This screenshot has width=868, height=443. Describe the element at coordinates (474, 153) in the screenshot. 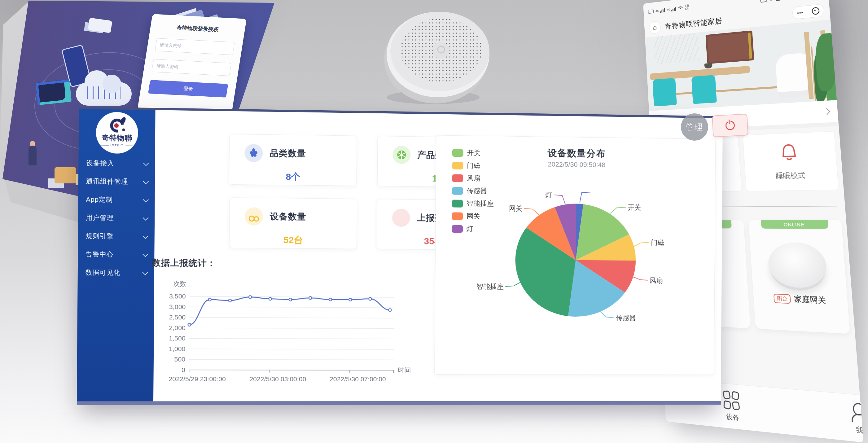

I see `legend-label: 开关` at that location.